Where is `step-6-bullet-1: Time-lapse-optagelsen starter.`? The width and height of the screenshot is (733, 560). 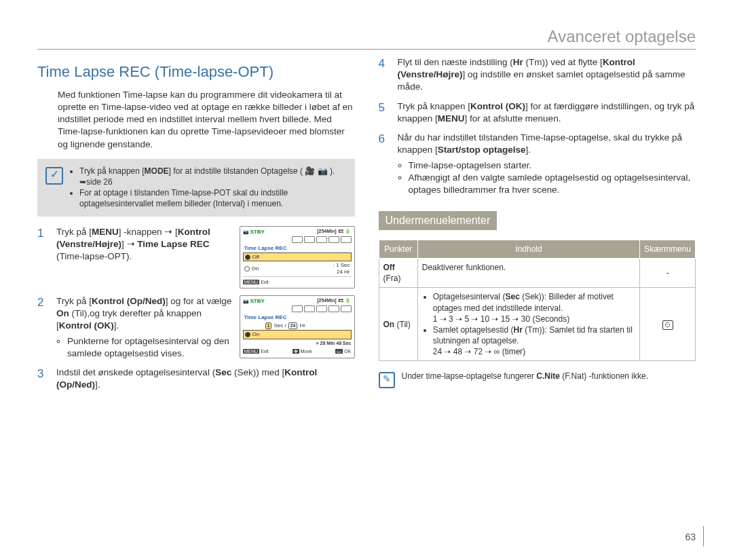
step-6-bullet-1: Time-lapse-optagelsen starter. is located at coordinates (552, 166).